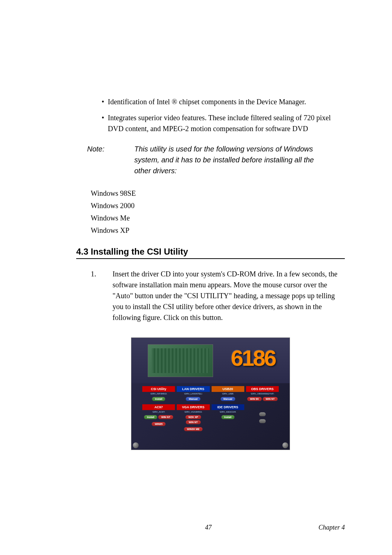 This screenshot has width=392, height=555. What do you see at coordinates (254, 399) in the screenshot?
I see `win9x-button: WIN 9X` at bounding box center [254, 399].